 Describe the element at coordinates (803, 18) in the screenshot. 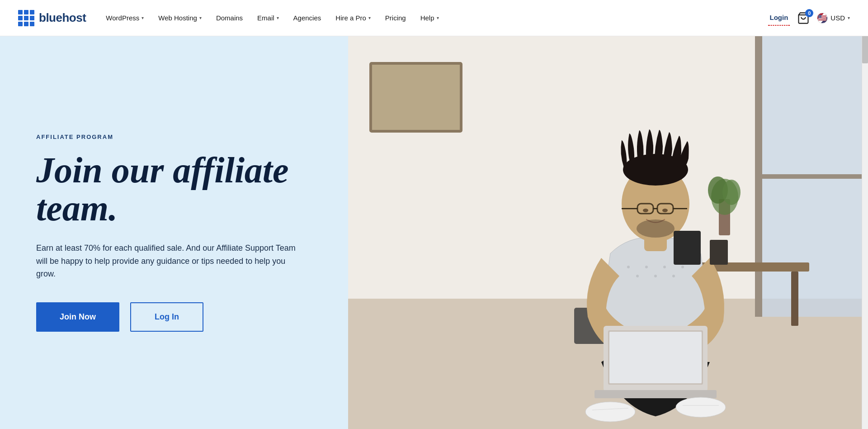

I see `cart-button: 0` at that location.